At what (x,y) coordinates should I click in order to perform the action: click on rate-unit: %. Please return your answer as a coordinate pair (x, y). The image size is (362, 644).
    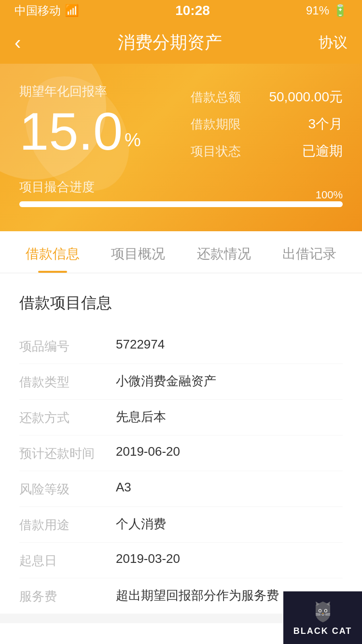
    Looking at the image, I should click on (133, 140).